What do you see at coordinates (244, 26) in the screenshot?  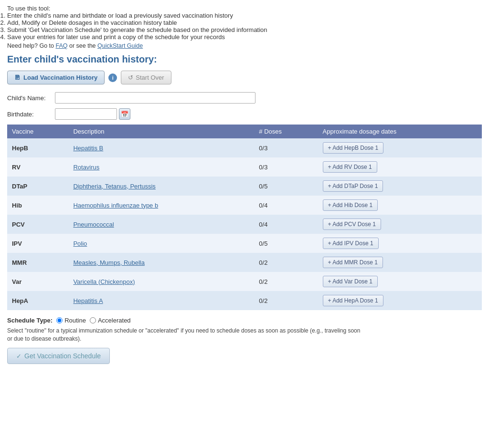 I see `steps-list: Enter the child's name and birthdate or …` at bounding box center [244, 26].